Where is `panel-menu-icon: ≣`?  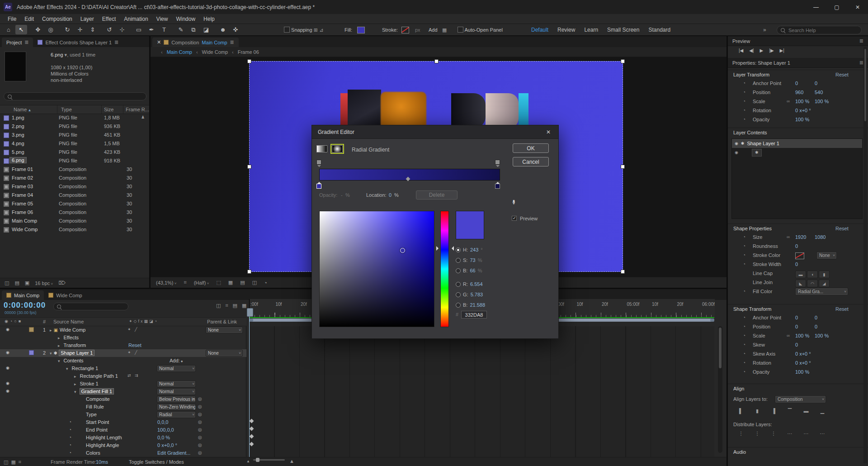 panel-menu-icon: ≣ is located at coordinates (232, 43).